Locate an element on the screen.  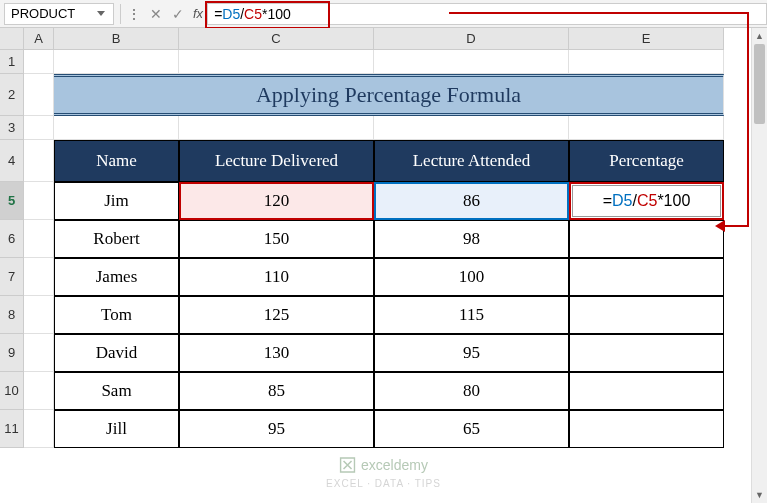
cell-attended-2: 100 is located at coordinates (472, 277).